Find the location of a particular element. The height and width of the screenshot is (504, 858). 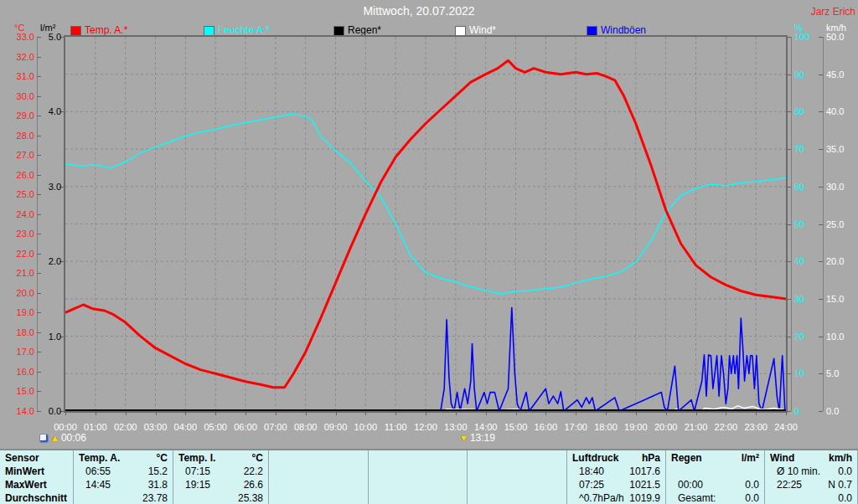

cell-value: 31.8 is located at coordinates (161, 485).